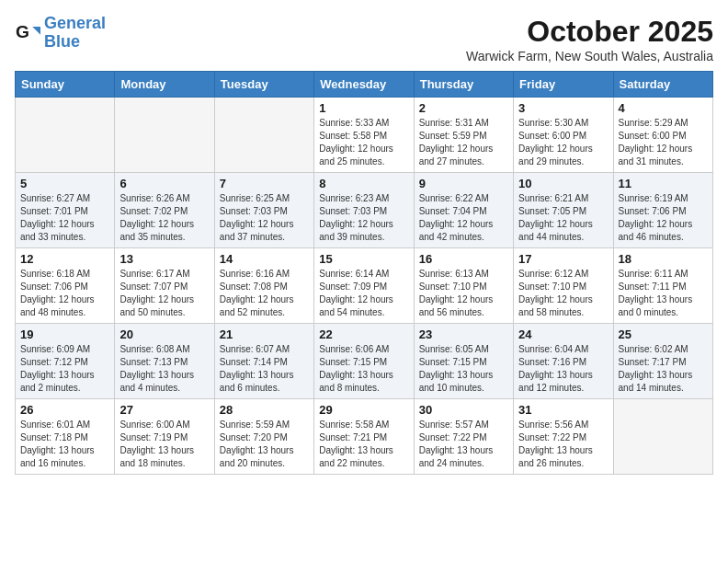 The image size is (728, 563). I want to click on weekday-tuesday: Tuesday, so click(264, 85).